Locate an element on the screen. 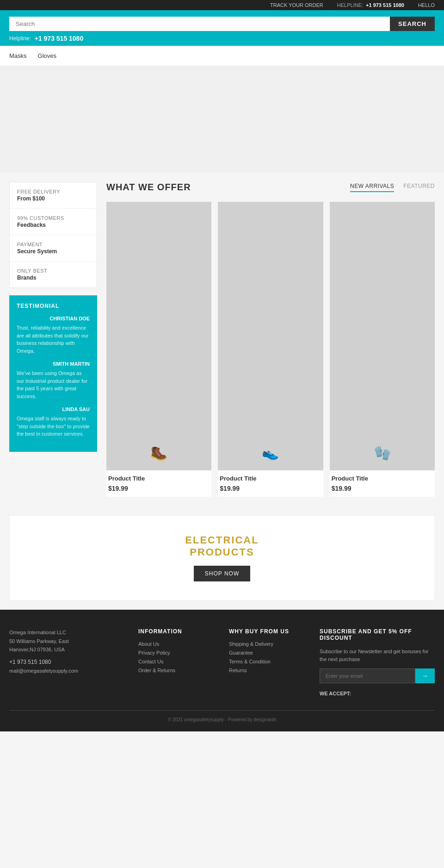 This screenshot has height=868, width=444. helpline-number: +1 973 515 1080 is located at coordinates (59, 38).